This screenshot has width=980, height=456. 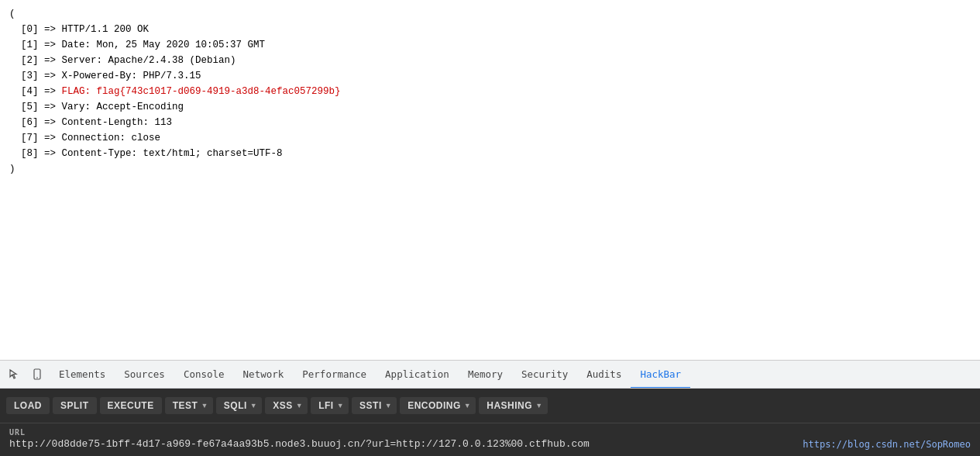 I want to click on code-line: [5] => Vary: Accept-Encoding, so click(x=490, y=107).